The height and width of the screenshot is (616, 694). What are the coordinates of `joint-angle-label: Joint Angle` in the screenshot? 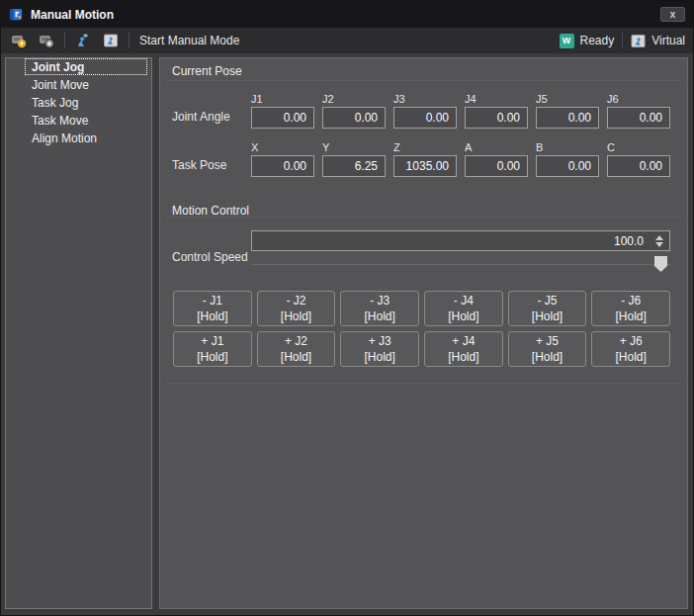 It's located at (202, 117).